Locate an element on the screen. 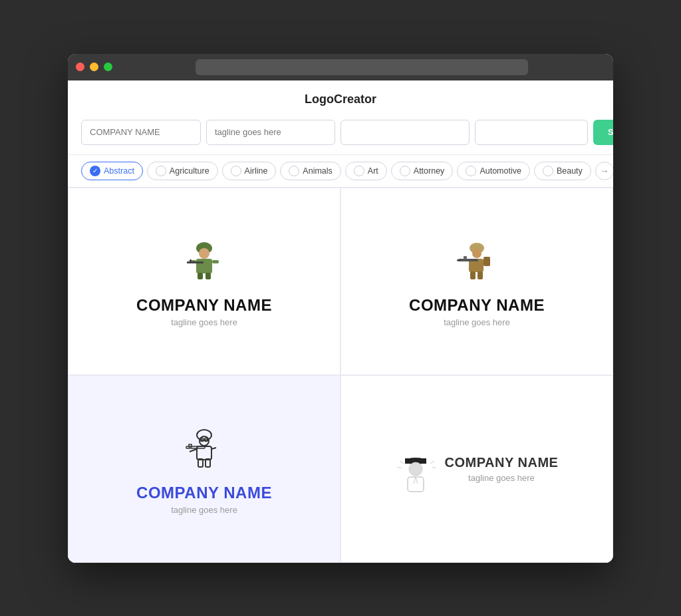 The image size is (681, 616). category-agriculture: Agriculture is located at coordinates (182, 171).